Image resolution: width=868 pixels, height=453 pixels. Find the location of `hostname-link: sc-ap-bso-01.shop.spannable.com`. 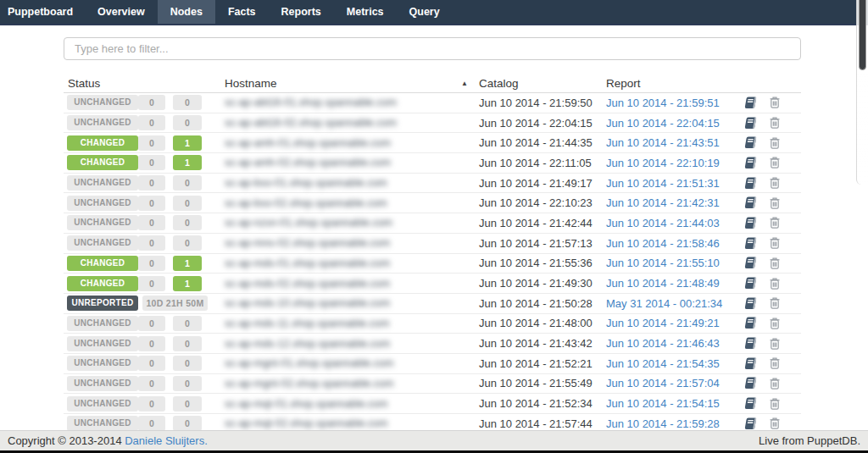

hostname-link: sc-ap-bso-01.shop.spannable.com is located at coordinates (347, 183).